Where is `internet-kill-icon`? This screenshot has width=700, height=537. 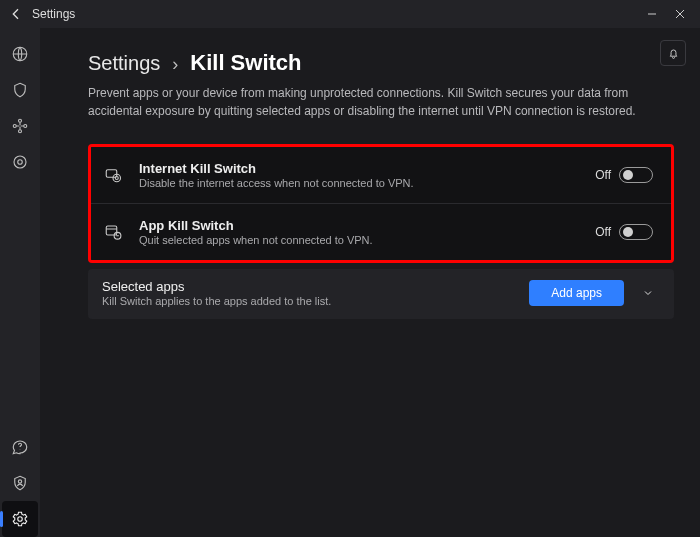
internet-kill-icon is located at coordinates (113, 175).